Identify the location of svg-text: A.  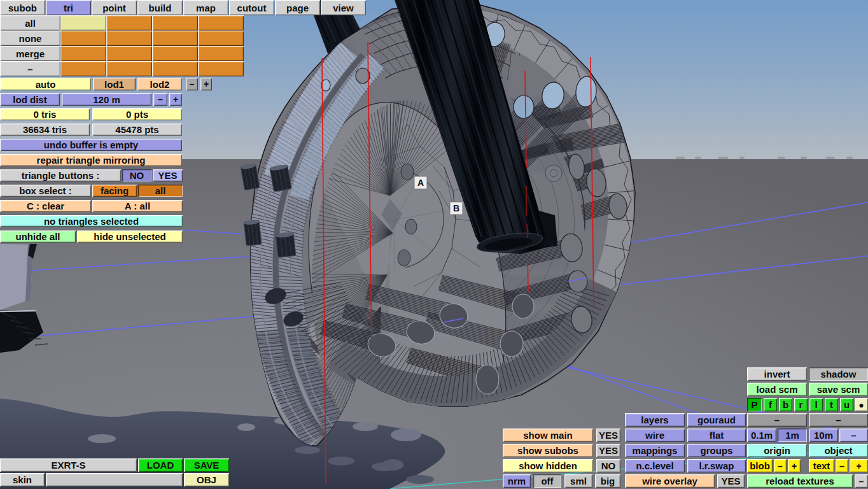
(421, 183).